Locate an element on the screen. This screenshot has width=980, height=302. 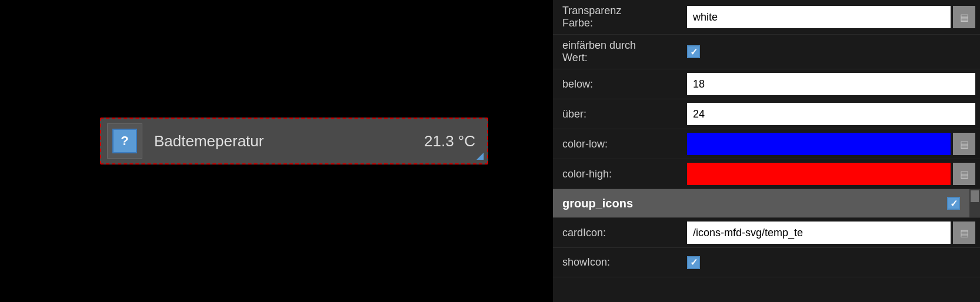
input-card-icon is located at coordinates (819, 233).